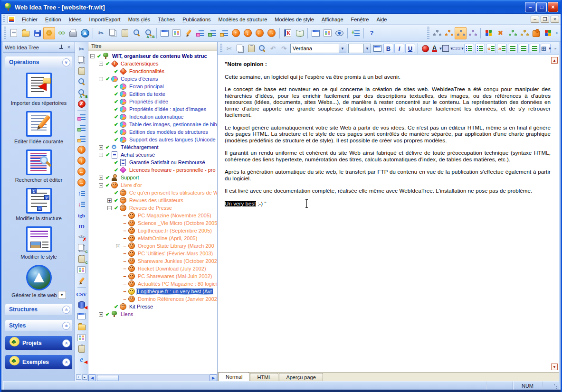 This screenshot has height=392, width=562. What do you see at coordinates (82, 237) in the screenshot?
I see `remove-html-button: </>` at bounding box center [82, 237].